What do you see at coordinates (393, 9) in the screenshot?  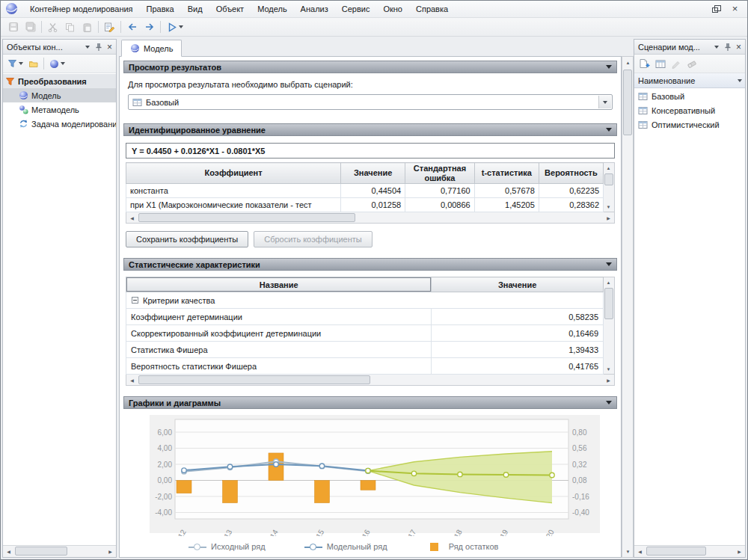 I see `menu-window: Окно` at bounding box center [393, 9].